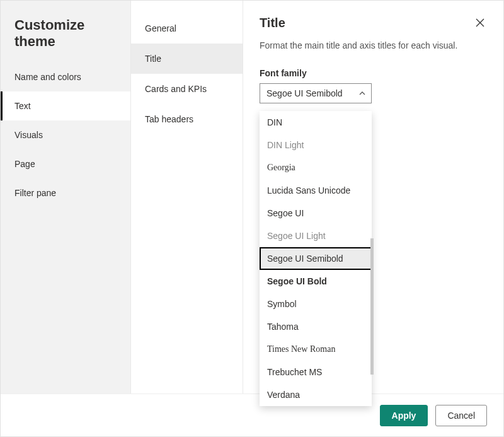 The width and height of the screenshot is (504, 437). Describe the element at coordinates (305, 93) in the screenshot. I see `font-family-selected-value: Segoe UI Semibold` at that location.